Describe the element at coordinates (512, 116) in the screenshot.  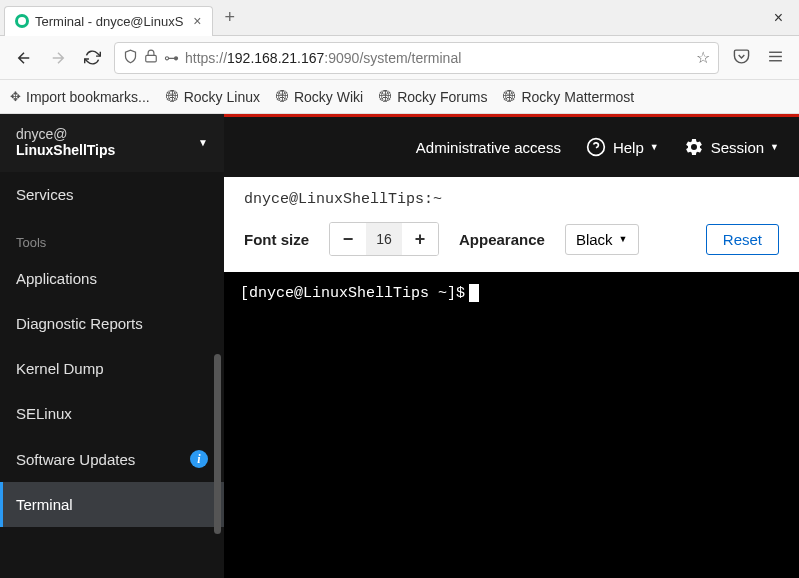
I see `privileged-stripe` at that location.